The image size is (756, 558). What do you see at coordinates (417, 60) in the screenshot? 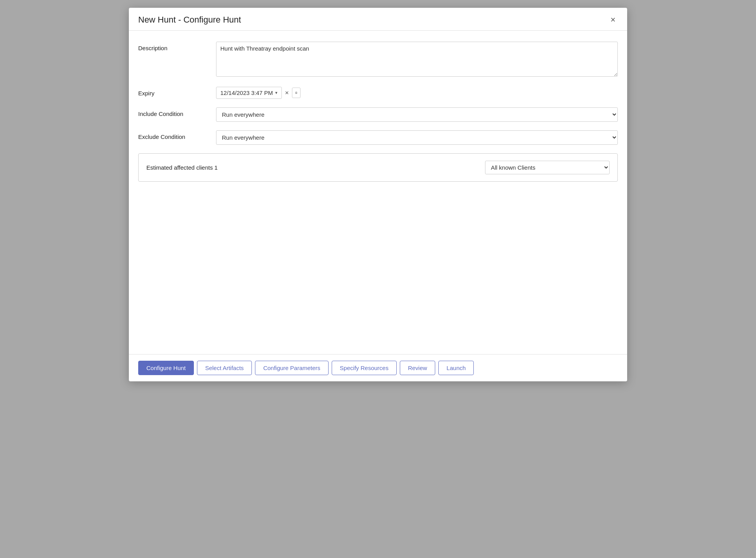
I see `description-control: Hunt with Threatray endpoint scan` at bounding box center [417, 60].